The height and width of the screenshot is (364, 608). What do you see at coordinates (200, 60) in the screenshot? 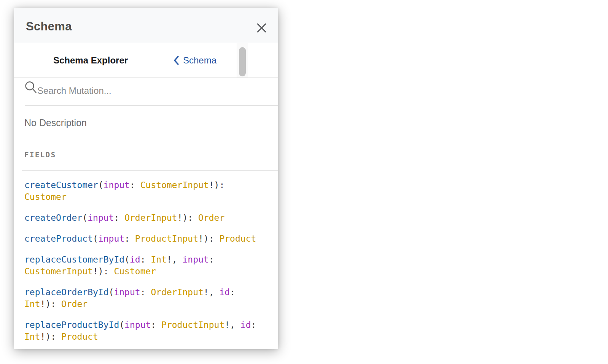
I see `back-link-label: Schema` at bounding box center [200, 60].